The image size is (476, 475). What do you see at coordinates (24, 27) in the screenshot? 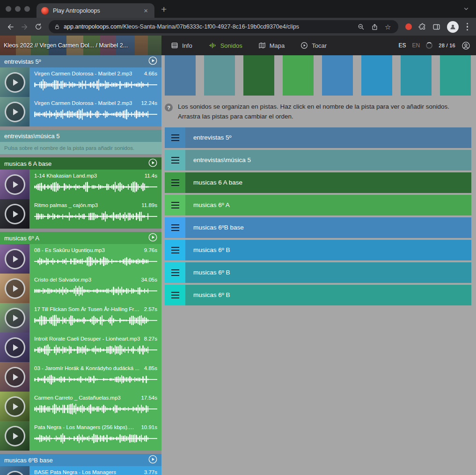
I see `forward-icon` at bounding box center [24, 27].